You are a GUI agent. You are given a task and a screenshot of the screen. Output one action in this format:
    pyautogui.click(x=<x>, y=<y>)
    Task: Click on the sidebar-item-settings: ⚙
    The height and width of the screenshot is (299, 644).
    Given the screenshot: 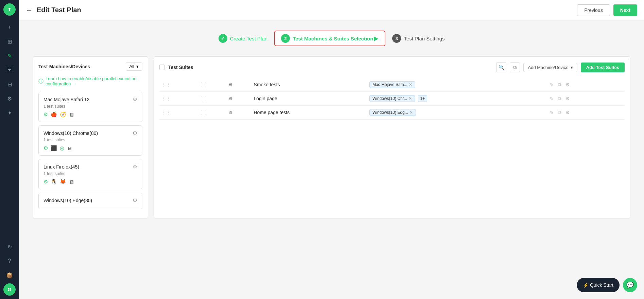 What is the action you would take?
    pyautogui.click(x=10, y=99)
    